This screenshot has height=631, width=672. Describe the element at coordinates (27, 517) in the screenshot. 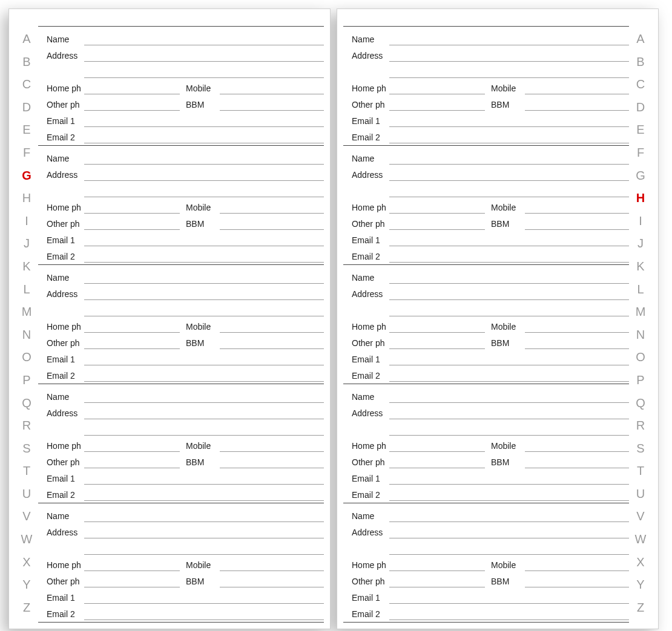

I see `alphabet-tab-v: V` at that location.